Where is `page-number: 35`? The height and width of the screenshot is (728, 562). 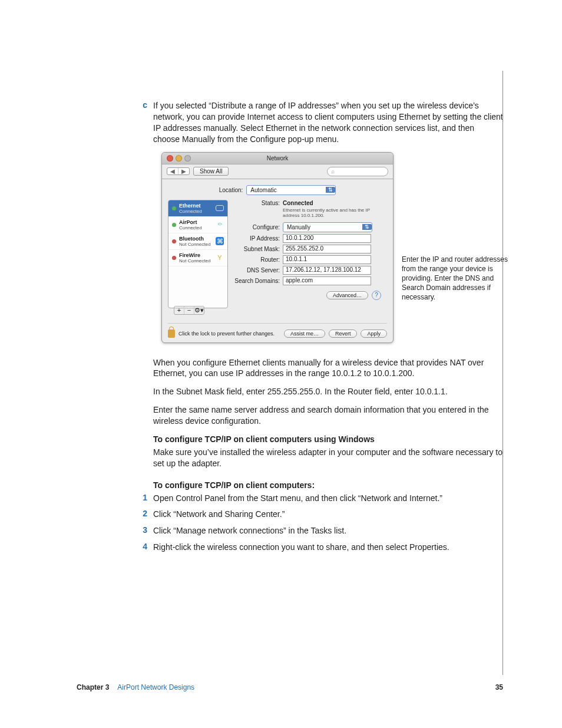 page-number: 35 is located at coordinates (500, 687).